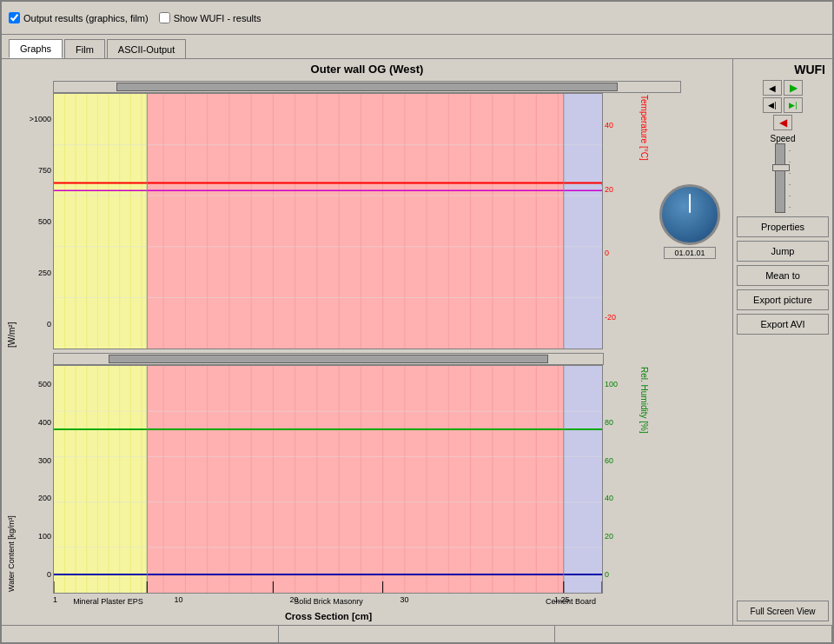  I want to click on bottom-right-axis-label: Rel. Humidity [%], so click(645, 480).